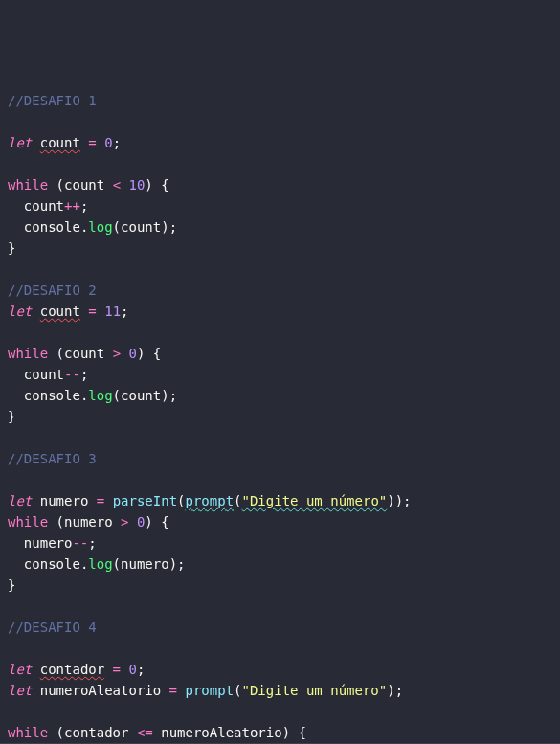 The image size is (560, 744). What do you see at coordinates (280, 101) in the screenshot?
I see `code-line: //DESAFIO 1` at bounding box center [280, 101].